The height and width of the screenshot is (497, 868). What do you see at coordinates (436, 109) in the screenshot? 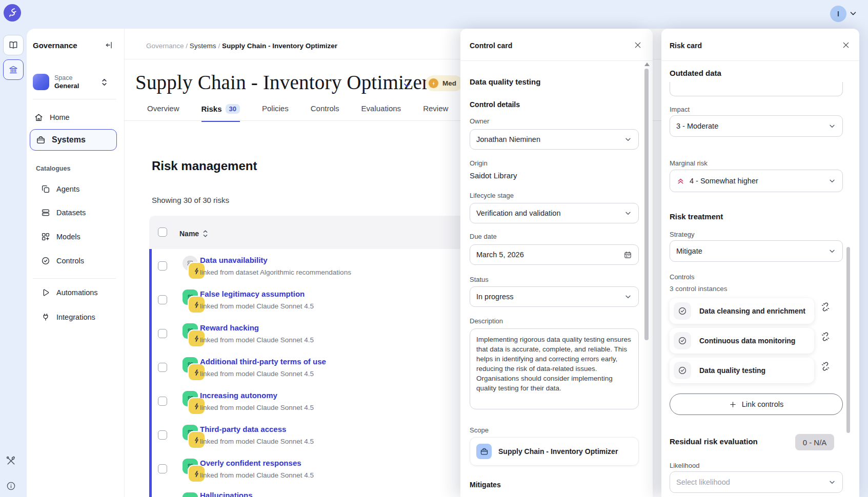
I see `tab-label: Review` at bounding box center [436, 109].